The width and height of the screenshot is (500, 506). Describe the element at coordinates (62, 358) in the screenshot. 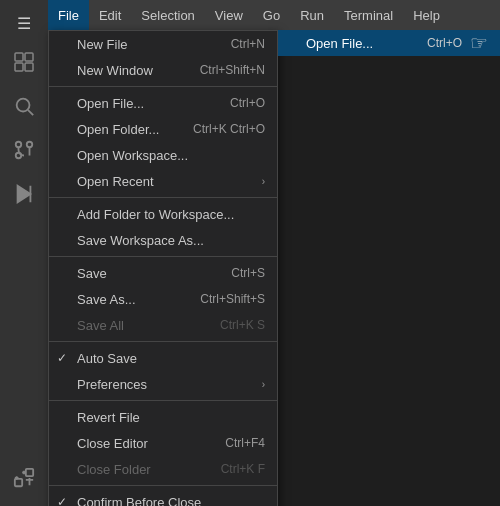

I see `auto-save-check: ✓` at that location.